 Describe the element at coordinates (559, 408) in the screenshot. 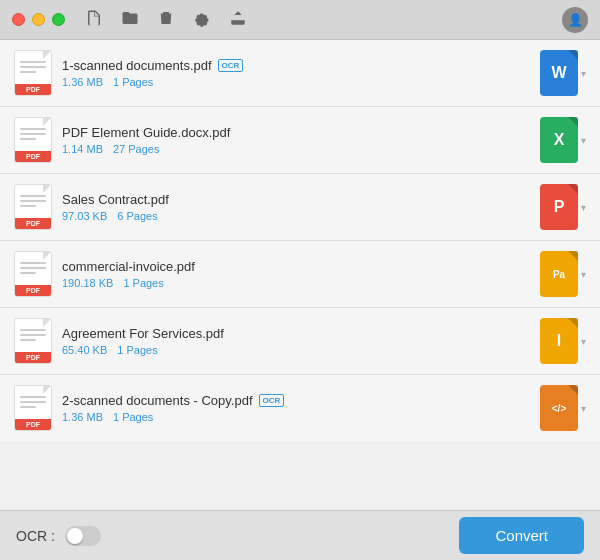

I see `output-format-icon: </>` at that location.